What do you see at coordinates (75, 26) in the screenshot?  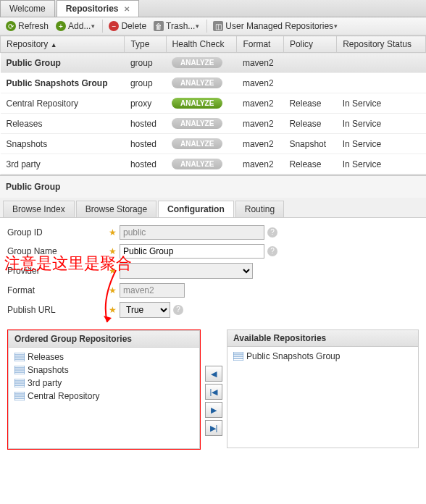 I see `add-button: +Add...▾` at bounding box center [75, 26].